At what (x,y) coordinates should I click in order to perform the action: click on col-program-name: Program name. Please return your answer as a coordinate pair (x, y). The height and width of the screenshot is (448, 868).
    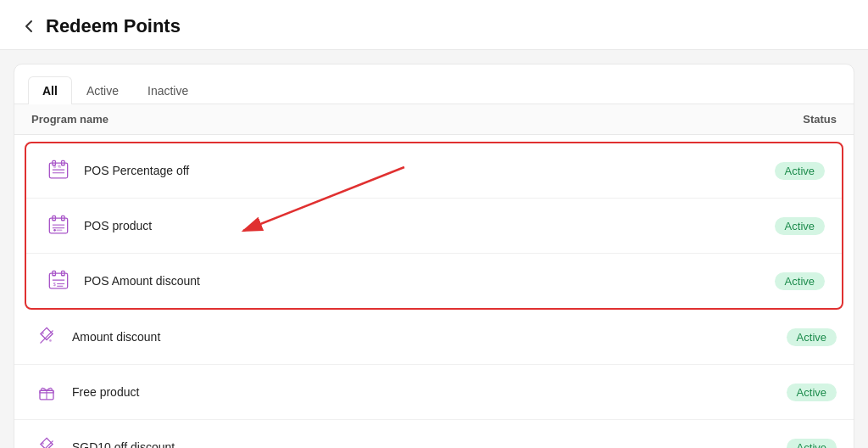
    Looking at the image, I should click on (70, 119).